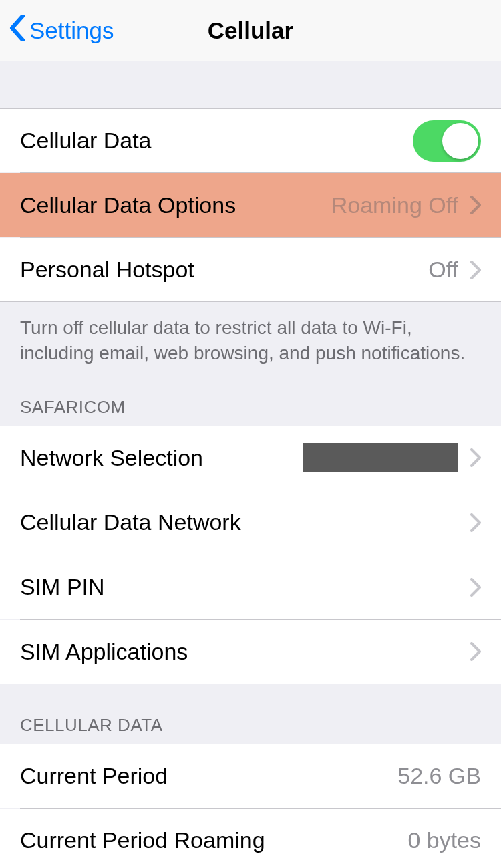 The width and height of the screenshot is (501, 868). What do you see at coordinates (251, 838) in the screenshot?
I see `current-period-roaming-row: Current Period Roaming 0 bytes` at bounding box center [251, 838].